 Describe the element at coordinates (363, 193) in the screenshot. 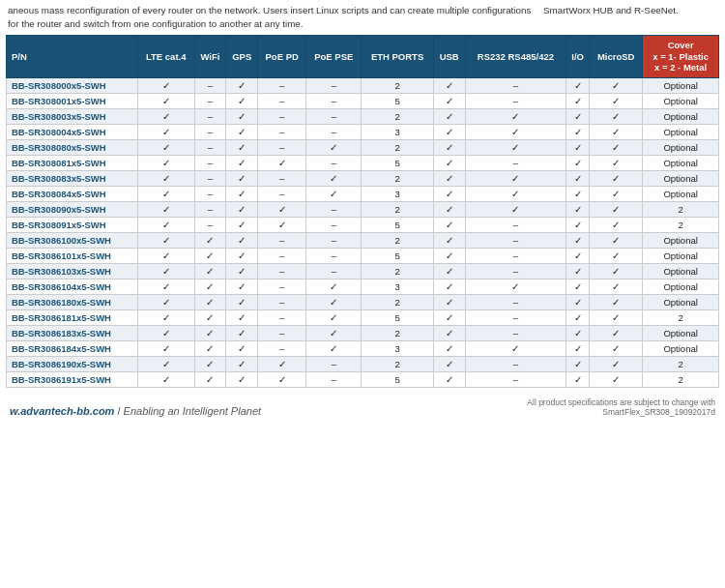

I see `table-row: BB-SR308084x5-SWH✓–✓–✓3✓✓✓✓Optional` at that location.